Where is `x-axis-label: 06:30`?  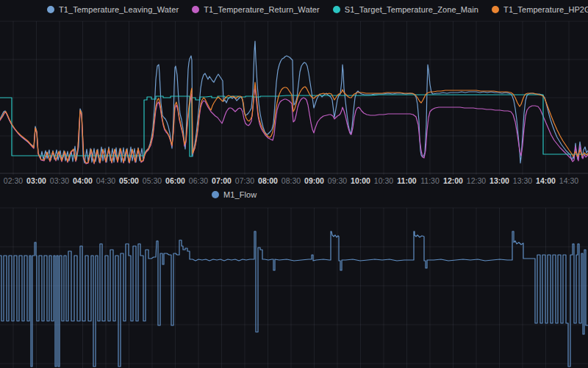
x-axis-label: 06:30 is located at coordinates (198, 181).